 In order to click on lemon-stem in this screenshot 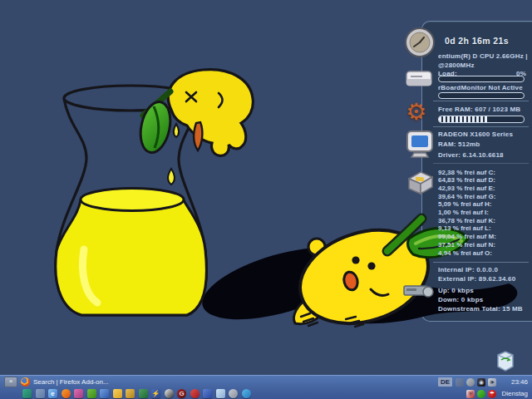, I will do `click(156, 103)`.